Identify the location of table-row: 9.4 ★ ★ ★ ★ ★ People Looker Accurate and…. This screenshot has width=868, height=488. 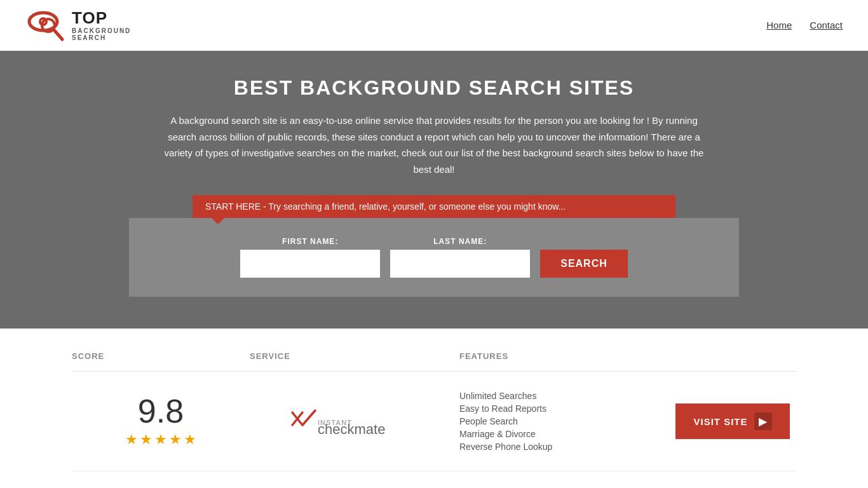
(434, 480).